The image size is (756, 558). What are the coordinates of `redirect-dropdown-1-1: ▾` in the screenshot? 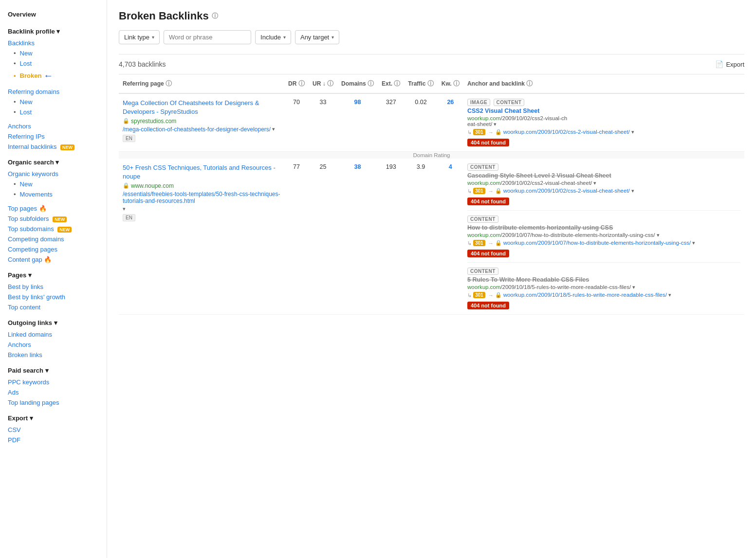 It's located at (633, 132).